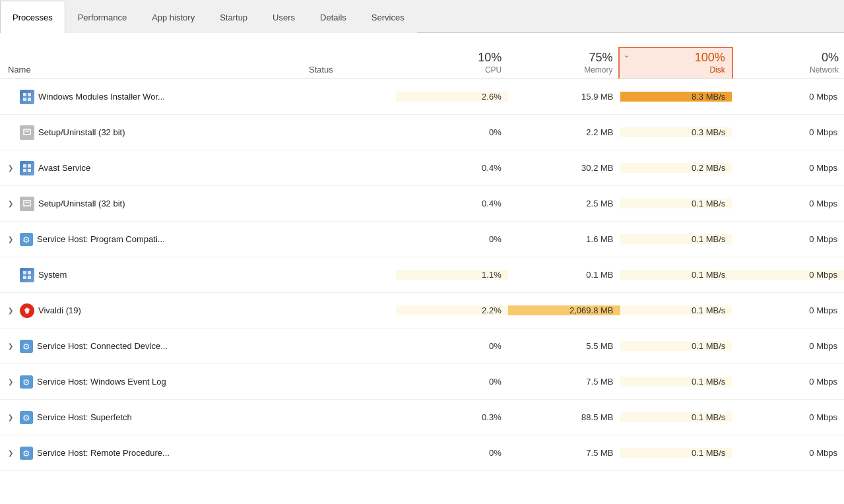 The image size is (844, 504). Describe the element at coordinates (598, 70) in the screenshot. I see `memory-label: Memory` at that location.